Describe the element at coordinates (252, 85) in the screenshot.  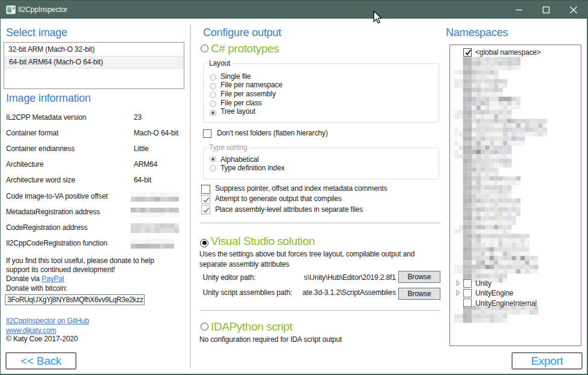
I see `file-per-namespace-label: File per namespace` at that location.